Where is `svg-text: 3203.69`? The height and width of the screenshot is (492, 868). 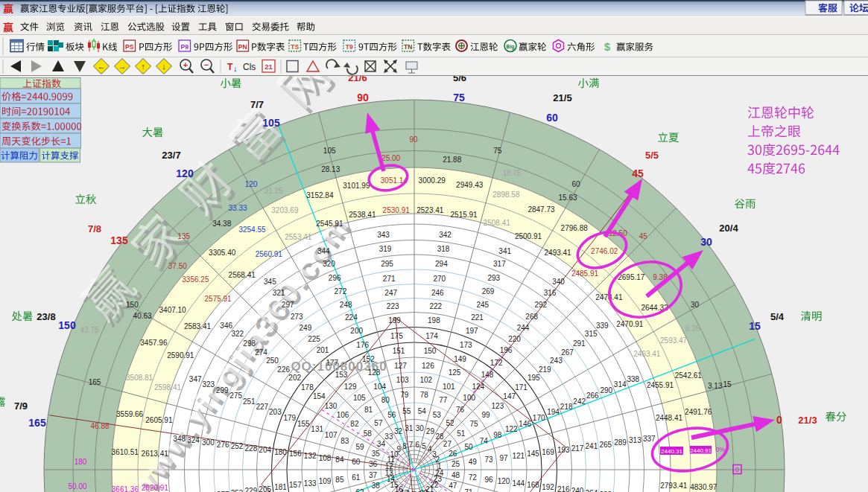 svg-text: 3203.69 is located at coordinates (285, 210).